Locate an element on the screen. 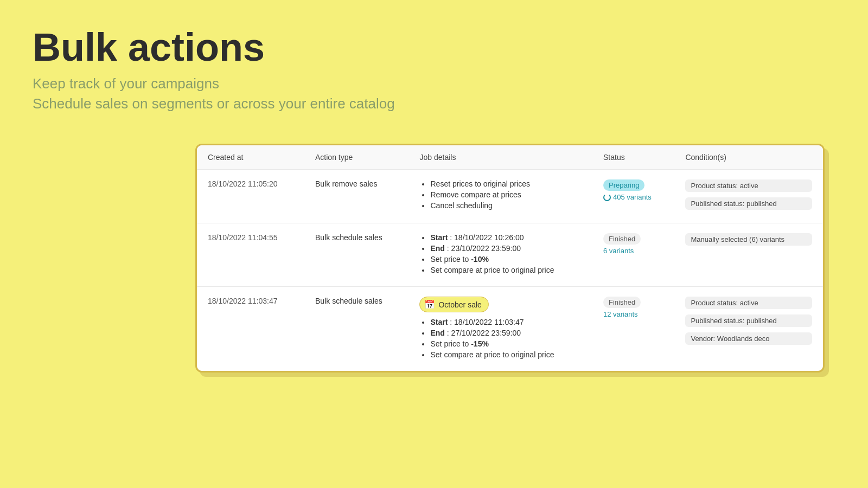 This screenshot has width=868, height=488. status-badge: Preparing is located at coordinates (624, 185).